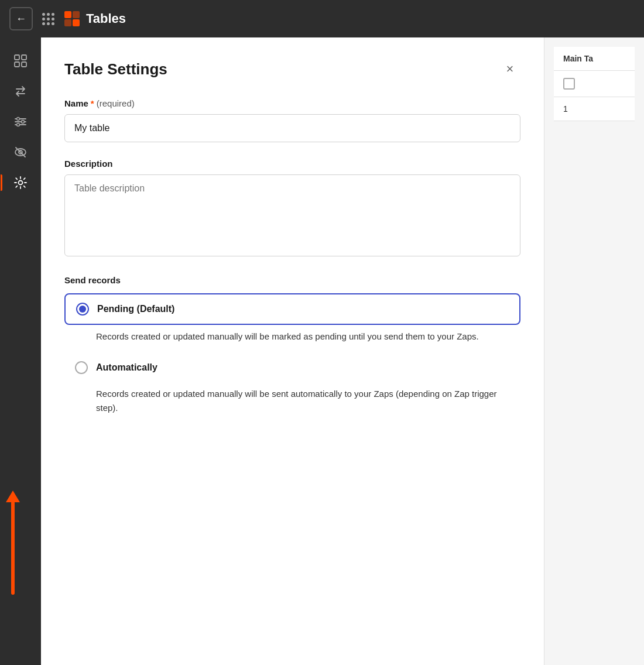 This screenshot has width=644, height=665. I want to click on required-text: (required), so click(116, 103).